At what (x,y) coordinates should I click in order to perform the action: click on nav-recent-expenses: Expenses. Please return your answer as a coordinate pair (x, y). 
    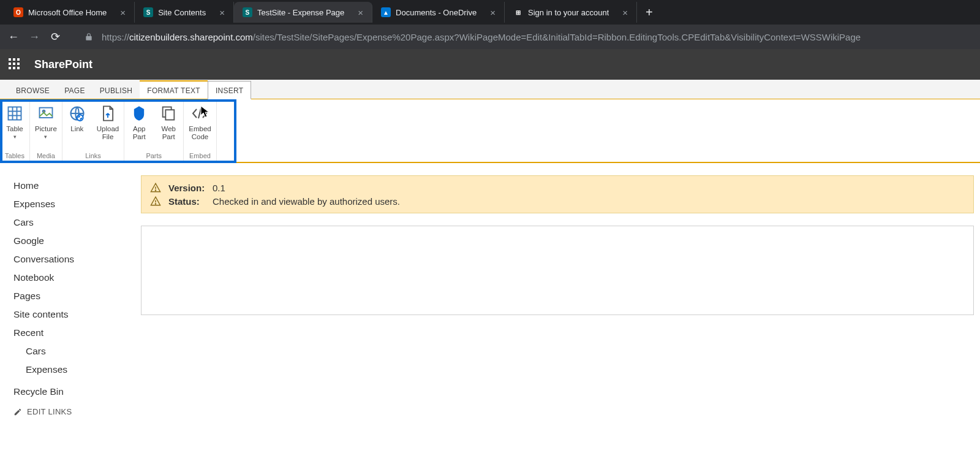
    Looking at the image, I should click on (77, 370).